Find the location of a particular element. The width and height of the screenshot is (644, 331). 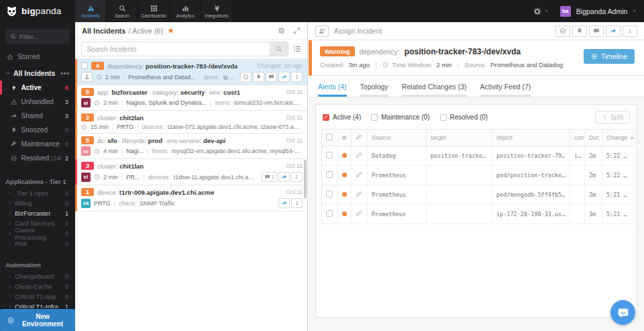

user-avatar: ba is located at coordinates (566, 11).